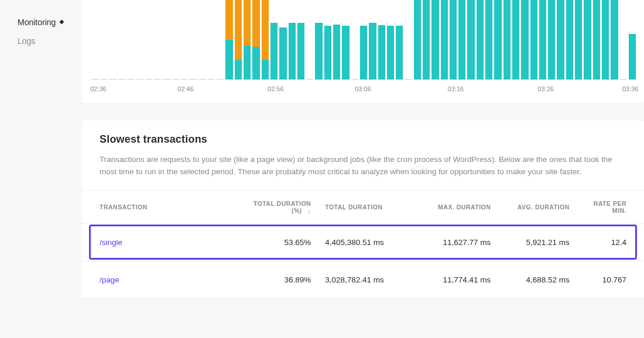 The width and height of the screenshot is (644, 338). I want to click on x-tick-label: 02:36, so click(98, 89).